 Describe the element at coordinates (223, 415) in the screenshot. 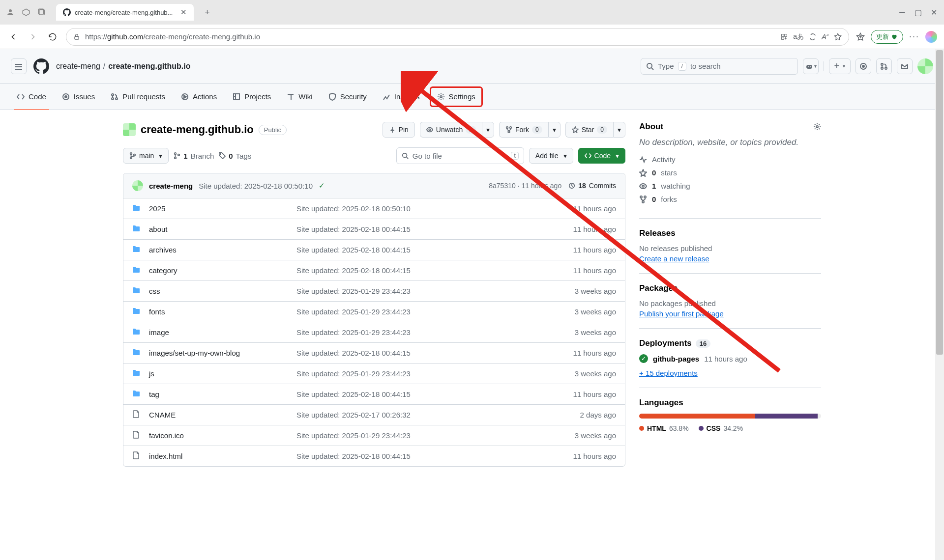

I see `file-name-link: CNAME` at that location.